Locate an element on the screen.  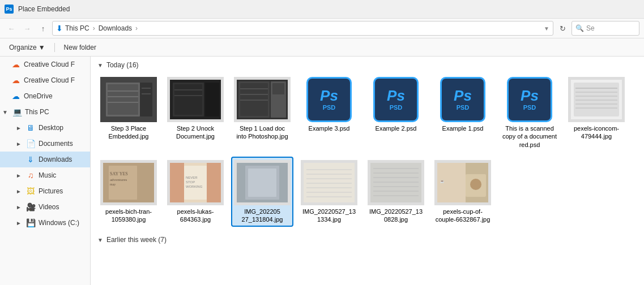
file-thumb-pexels-bich-tran: SAY YES adventures may is located at coordinates (129, 183).